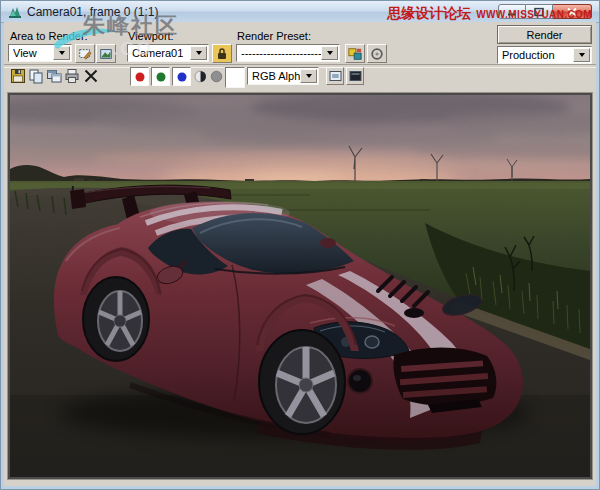  I want to click on edit-region-button, so click(85, 54).